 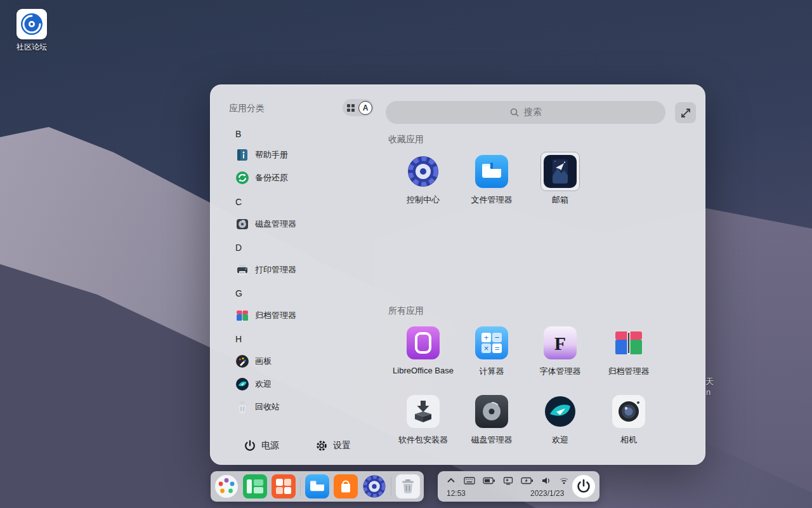 What do you see at coordinates (333, 446) in the screenshot?
I see `settings-button: 设置` at bounding box center [333, 446].